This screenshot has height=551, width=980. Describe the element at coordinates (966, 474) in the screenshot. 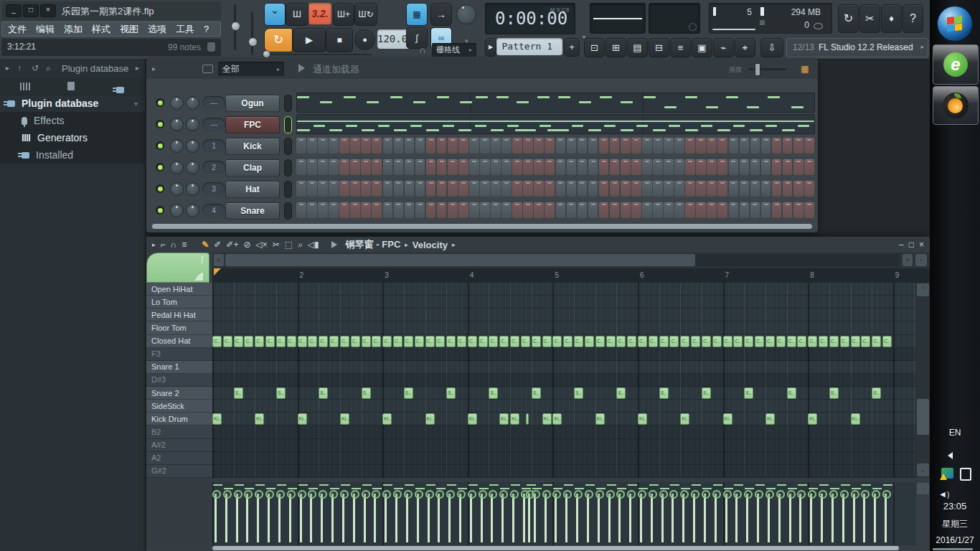

I see `power-icon` at that location.